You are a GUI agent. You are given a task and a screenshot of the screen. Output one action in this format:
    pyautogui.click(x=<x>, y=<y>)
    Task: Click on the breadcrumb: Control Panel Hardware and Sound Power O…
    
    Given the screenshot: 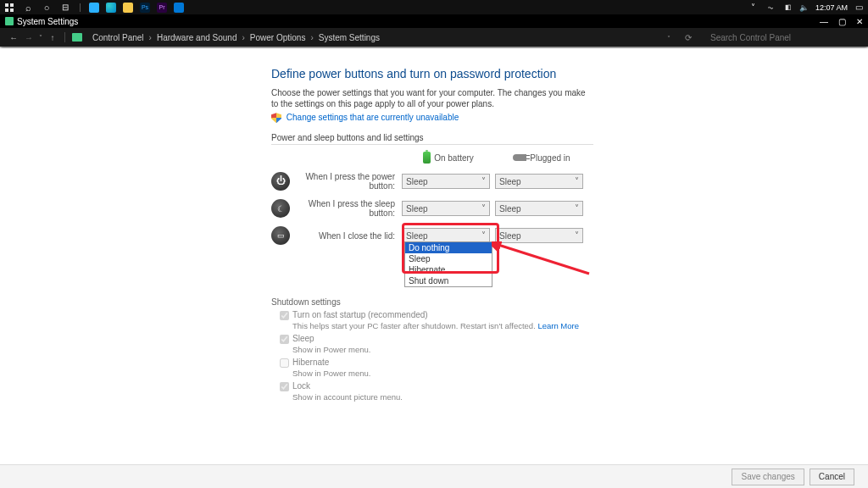 What is the action you would take?
    pyautogui.click(x=236, y=37)
    